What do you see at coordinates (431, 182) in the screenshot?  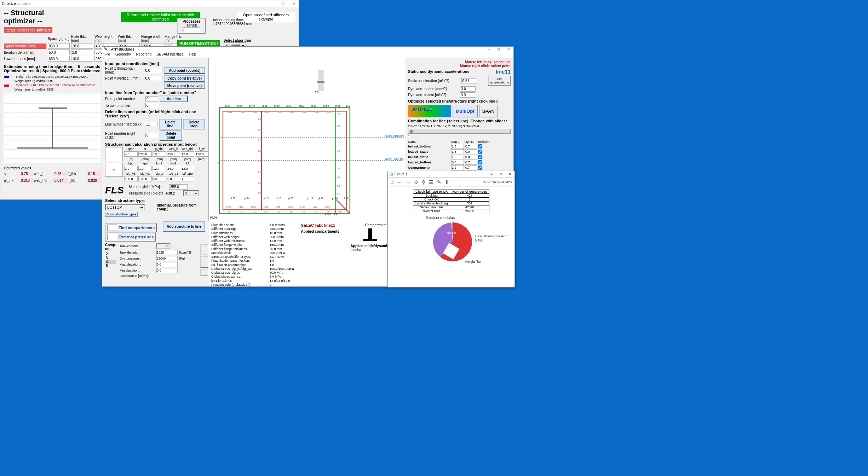 I see `subplots-icon: ☰` at bounding box center [431, 182].